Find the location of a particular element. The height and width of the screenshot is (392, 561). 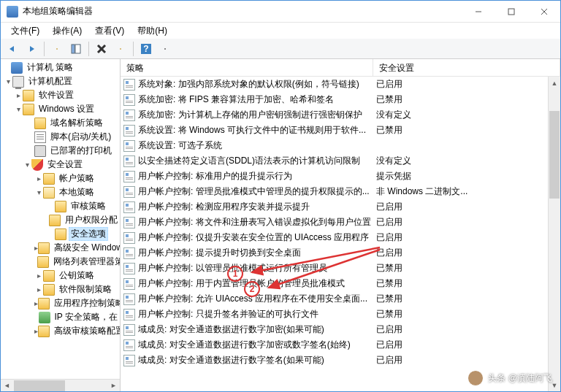

forward-button is located at coordinates (31, 49).